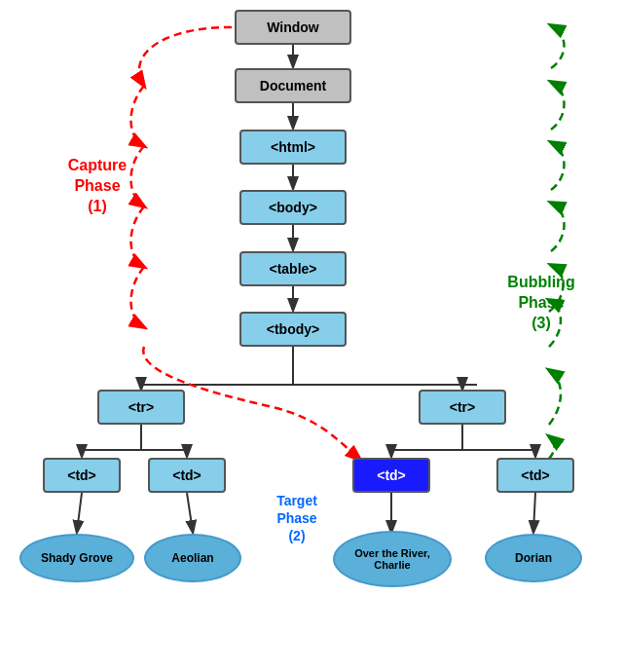 The image size is (623, 672). I want to click on bubbling-phase-label: BubblingPhase(3), so click(541, 303).